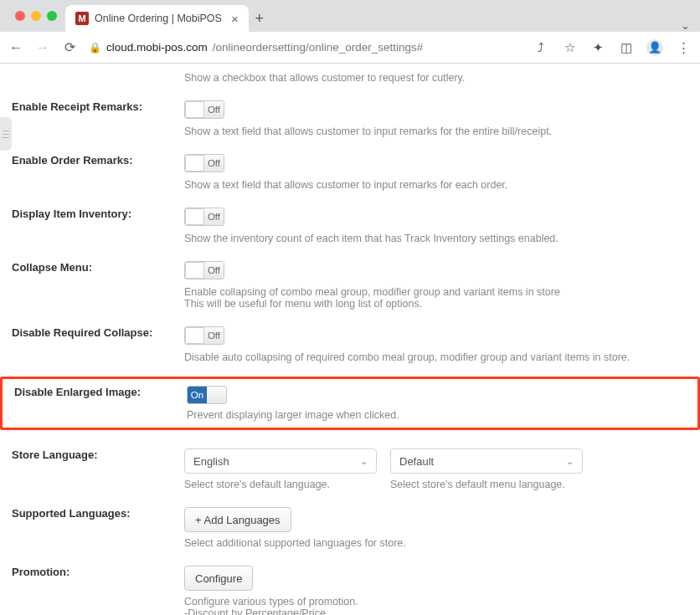 This screenshot has width=700, height=615. Describe the element at coordinates (541, 47) in the screenshot. I see `share-icon: ⤴` at that location.